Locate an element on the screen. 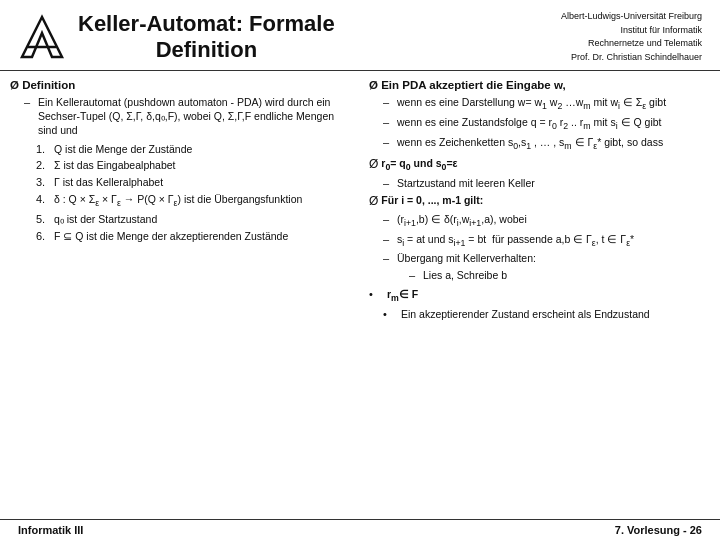 Image resolution: width=720 pixels, height=540 pixels. intro-line: – Ein Kellerautomat (pushdown automaton … is located at coordinates (188, 116).